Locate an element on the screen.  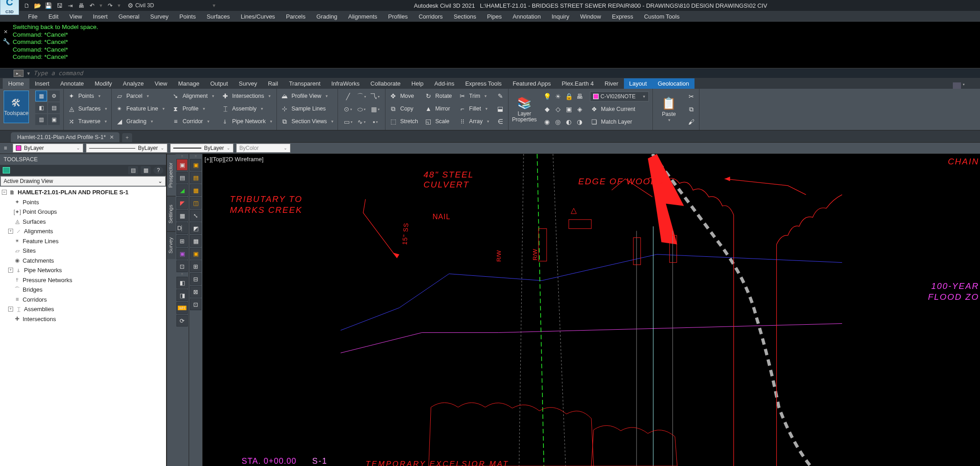
tab-insert: Insert is located at coordinates (43, 83).